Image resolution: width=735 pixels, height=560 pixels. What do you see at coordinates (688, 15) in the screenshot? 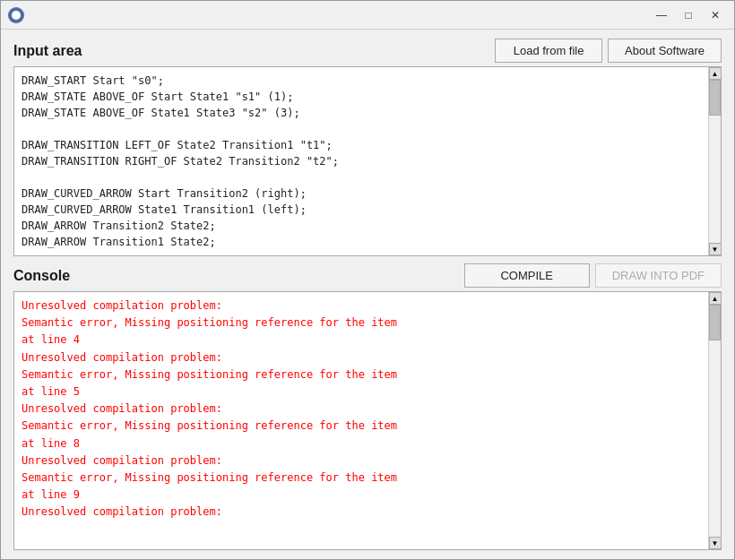
I see `title-bar-controls: — □ ✕` at bounding box center [688, 15].